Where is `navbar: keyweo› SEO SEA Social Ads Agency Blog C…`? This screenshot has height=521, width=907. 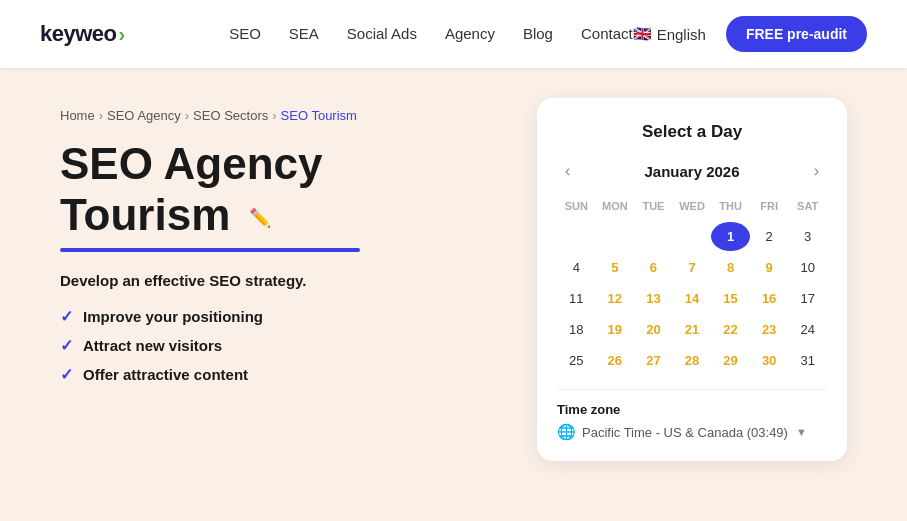 navbar: keyweo› SEO SEA Social Ads Agency Blog C… is located at coordinates (454, 34).